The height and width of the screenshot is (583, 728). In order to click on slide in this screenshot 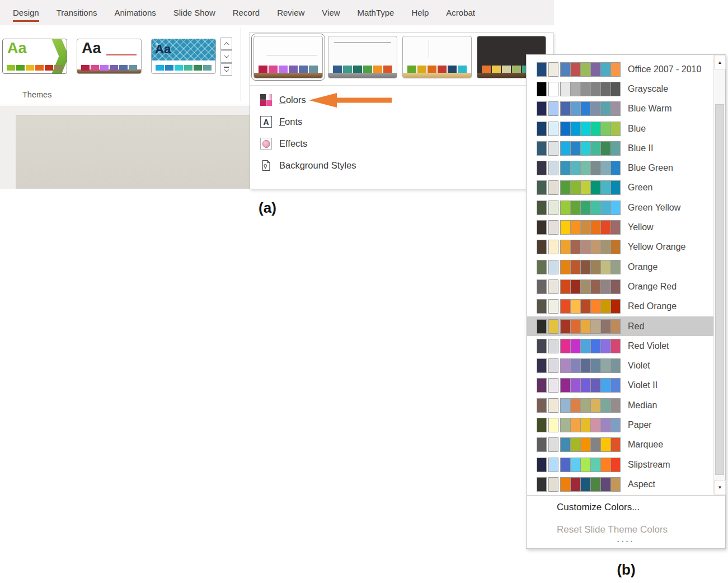, I will do `click(133, 152)`.